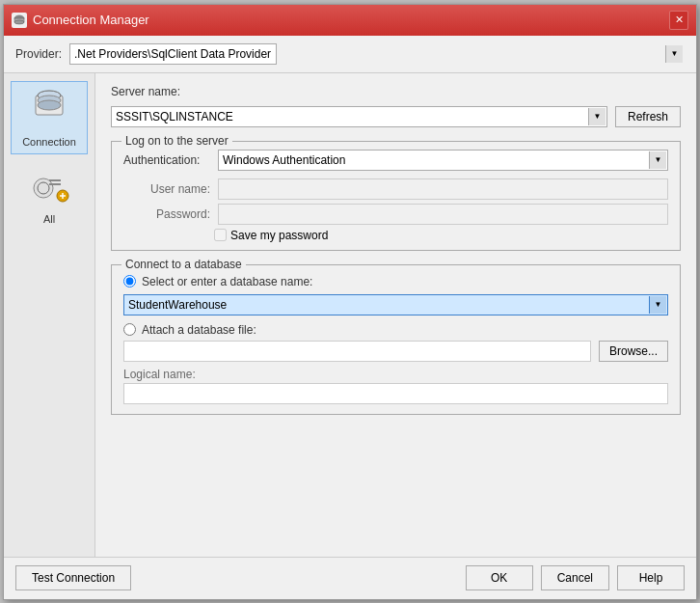 The width and height of the screenshot is (700, 603). What do you see at coordinates (444, 214) in the screenshot?
I see `password-input` at bounding box center [444, 214].